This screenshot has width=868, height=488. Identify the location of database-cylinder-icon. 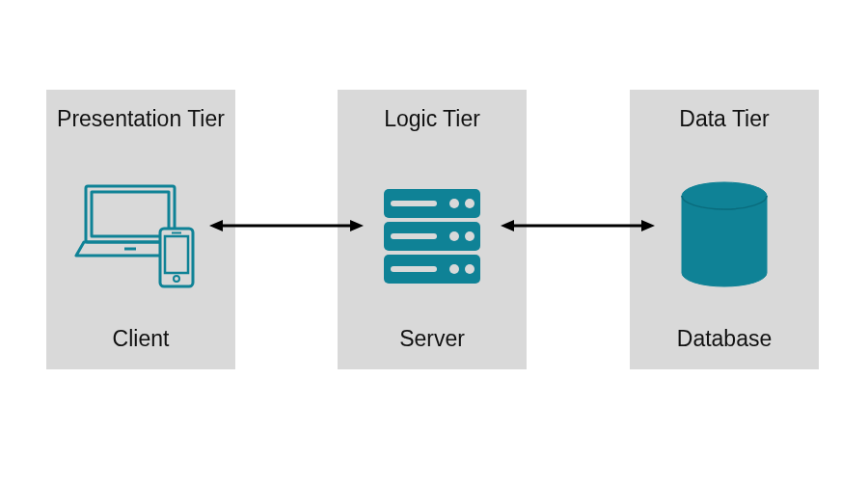
(724, 236).